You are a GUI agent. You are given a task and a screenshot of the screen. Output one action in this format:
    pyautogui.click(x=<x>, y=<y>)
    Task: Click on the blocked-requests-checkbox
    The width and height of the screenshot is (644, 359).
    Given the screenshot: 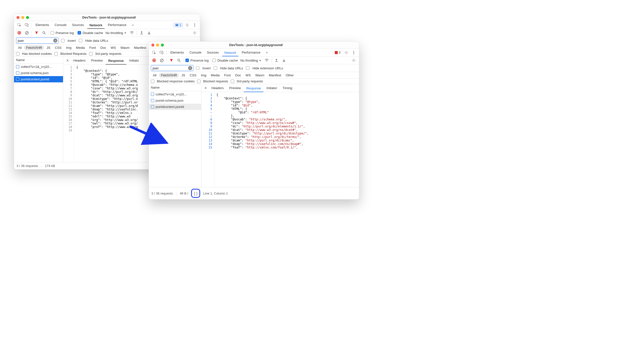 What is the action you would take?
    pyautogui.click(x=56, y=54)
    